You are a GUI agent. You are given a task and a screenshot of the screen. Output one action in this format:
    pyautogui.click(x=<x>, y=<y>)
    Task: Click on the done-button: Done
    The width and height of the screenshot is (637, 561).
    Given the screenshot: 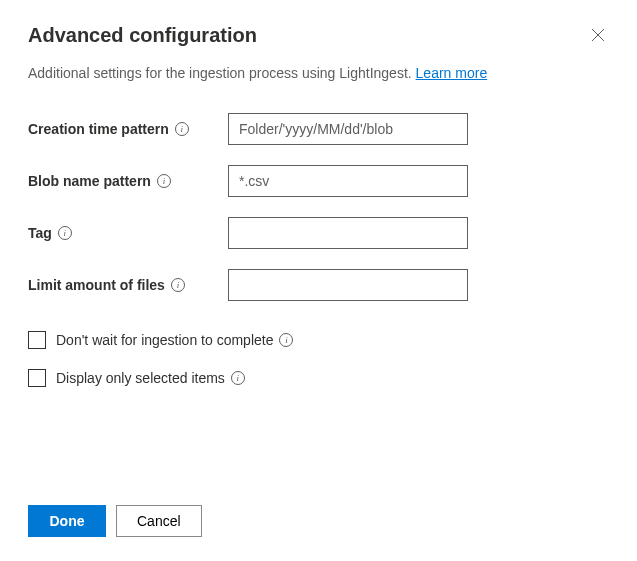 What is the action you would take?
    pyautogui.click(x=67, y=521)
    